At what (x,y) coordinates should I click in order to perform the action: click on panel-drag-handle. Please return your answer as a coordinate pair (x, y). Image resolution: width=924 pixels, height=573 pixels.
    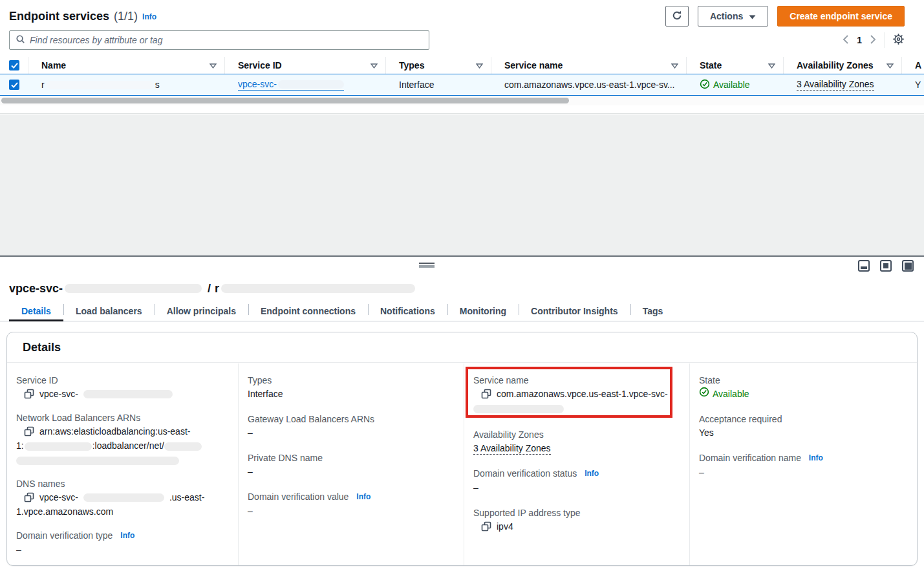
    Looking at the image, I should click on (427, 265).